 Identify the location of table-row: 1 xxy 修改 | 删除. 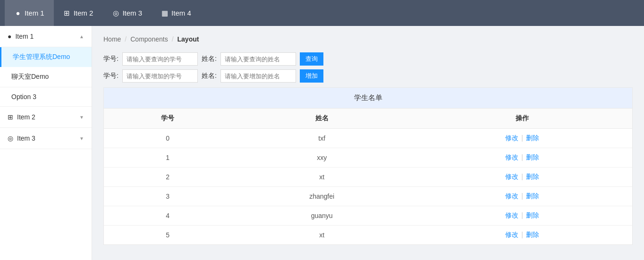
(368, 158).